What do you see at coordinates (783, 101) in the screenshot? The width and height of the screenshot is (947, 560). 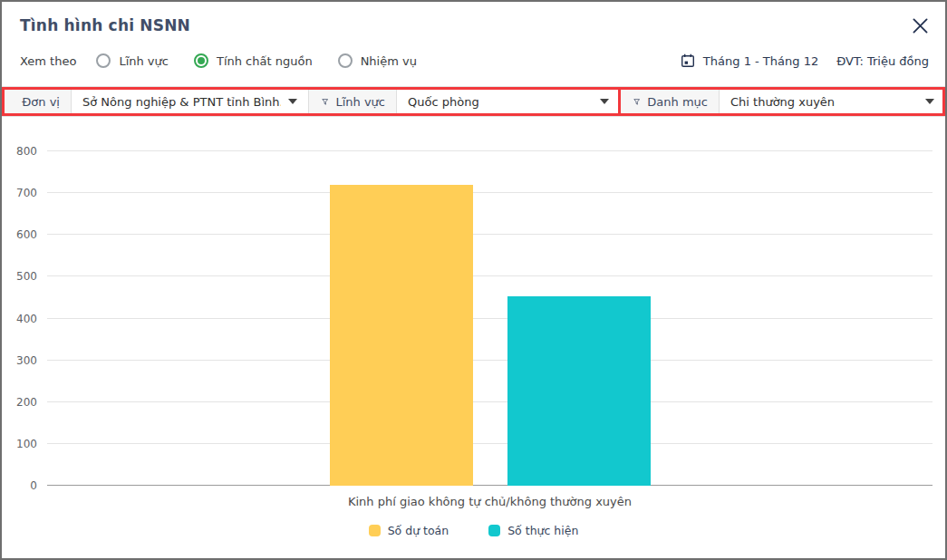 I see `dropdown-value: Chi thường xuyên` at bounding box center [783, 101].